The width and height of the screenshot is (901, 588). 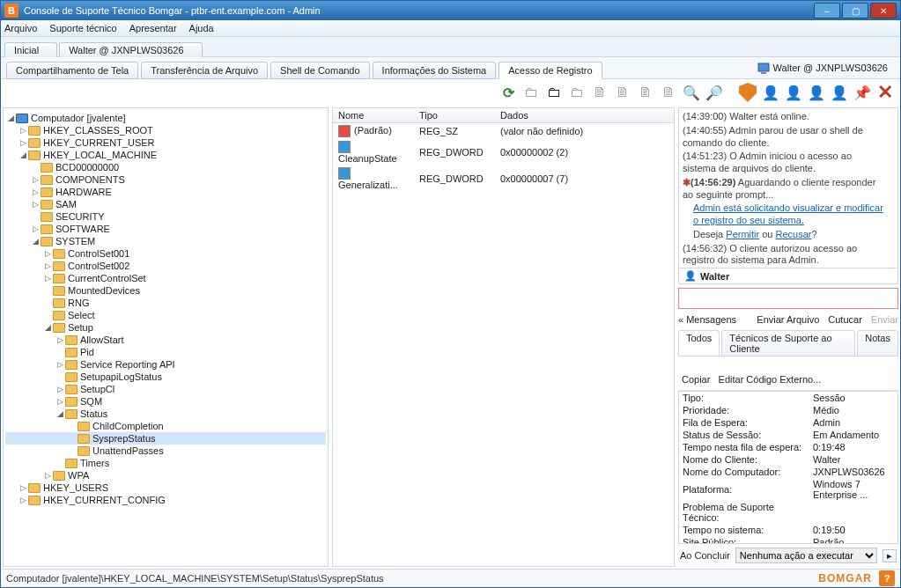 What do you see at coordinates (862, 92) in the screenshot?
I see `pin-icon: 📌` at bounding box center [862, 92].